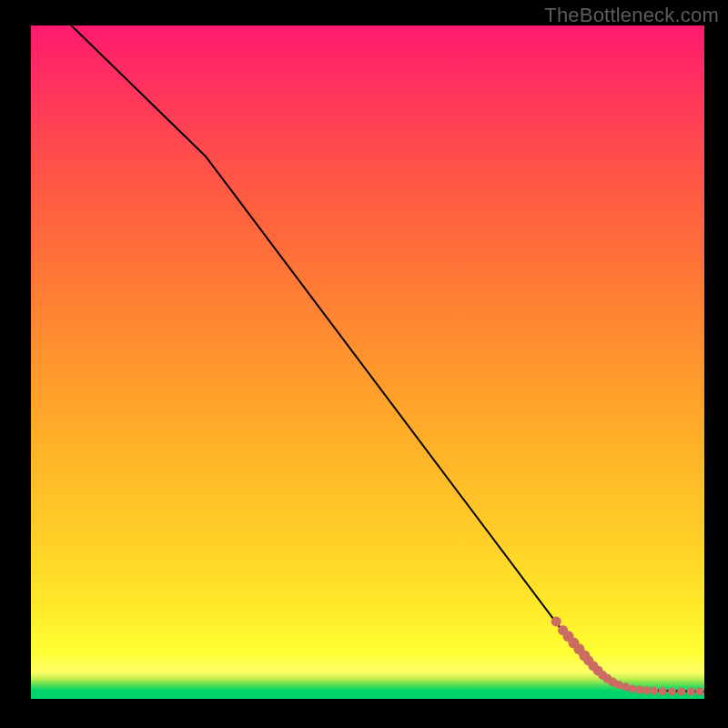 The height and width of the screenshot is (728, 728). Describe the element at coordinates (628, 655) in the screenshot. I see `sample-points-group` at that location.